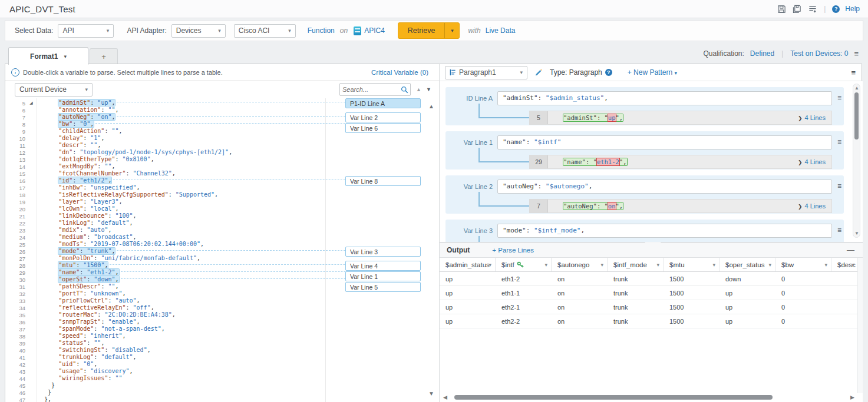 The image size is (868, 402). Describe the element at coordinates (383, 118) in the screenshot. I see `variable-box-var-line-2: Var Line 2` at that location.